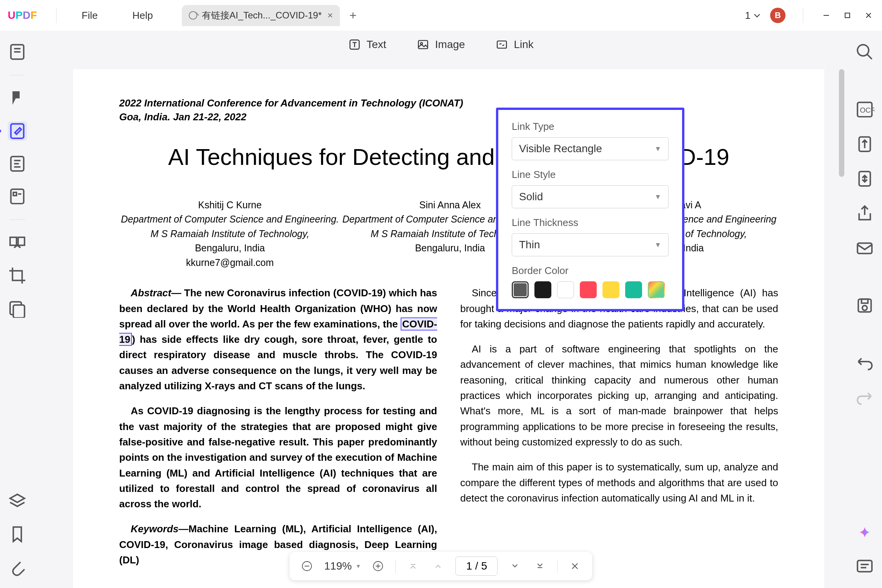  I want to click on save-button, so click(865, 306).